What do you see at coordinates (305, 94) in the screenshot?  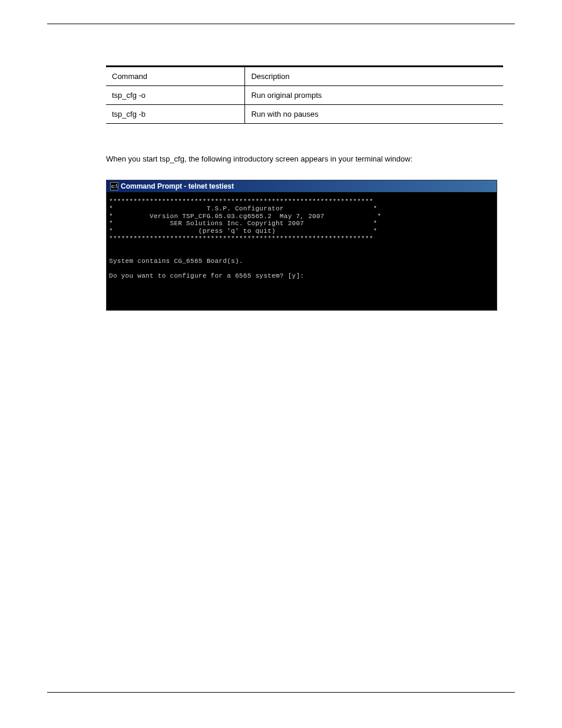 I see `command-table: Command Description tsp_cfg -o Run origi…` at bounding box center [305, 94].